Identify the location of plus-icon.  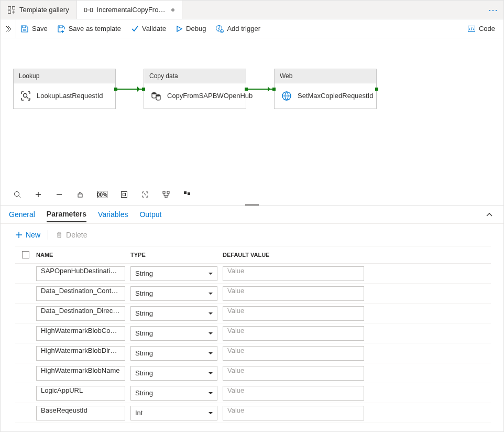
(19, 235).